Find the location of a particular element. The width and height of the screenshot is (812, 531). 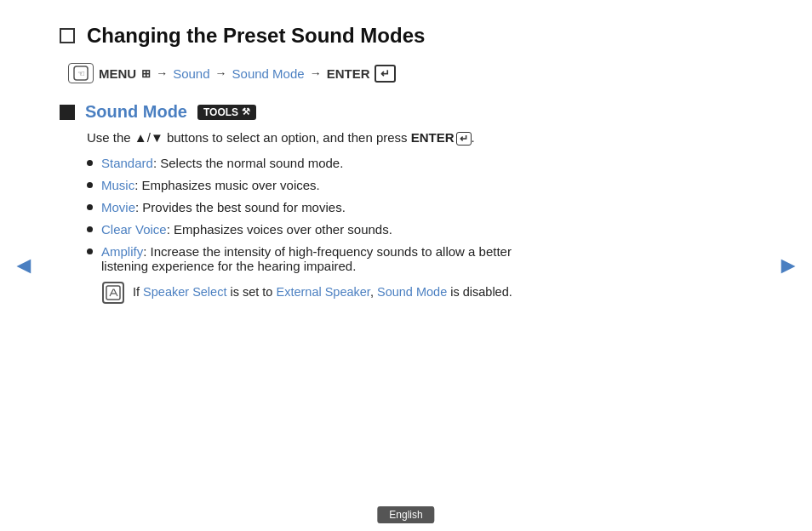

note-external-speaker-link: External Speaker is located at coordinates (323, 292).